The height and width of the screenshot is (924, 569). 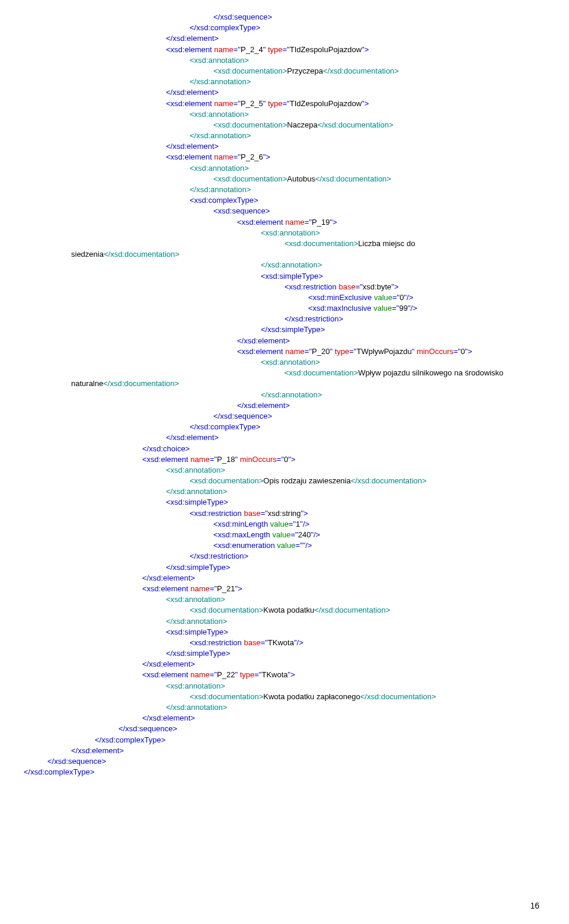 I want to click on code-line: <xsd:documentation>Kwota podatku</xsd:do…, so click(x=284, y=610).